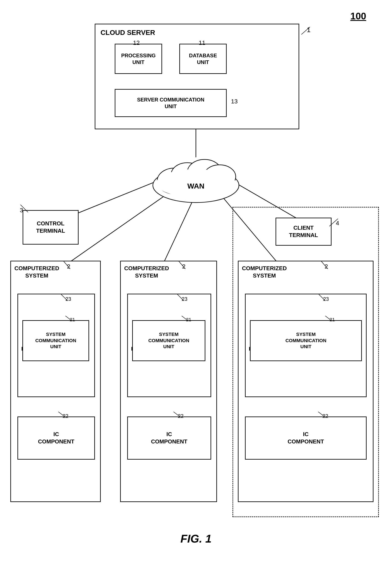 The height and width of the screenshot is (571, 392). What do you see at coordinates (306, 341) in the screenshot?
I see `comp-sys-right-comm-label: SYSTEMCOMMUNICATIONUNIT` at bounding box center [306, 341].